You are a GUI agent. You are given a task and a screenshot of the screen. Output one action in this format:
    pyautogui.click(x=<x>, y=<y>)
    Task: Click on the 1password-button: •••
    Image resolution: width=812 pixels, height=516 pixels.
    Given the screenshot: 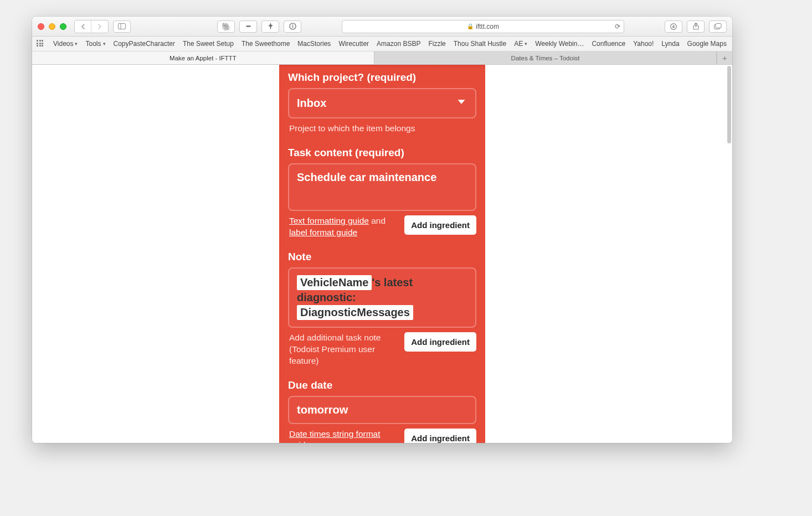 What is the action you would take?
    pyautogui.click(x=248, y=27)
    